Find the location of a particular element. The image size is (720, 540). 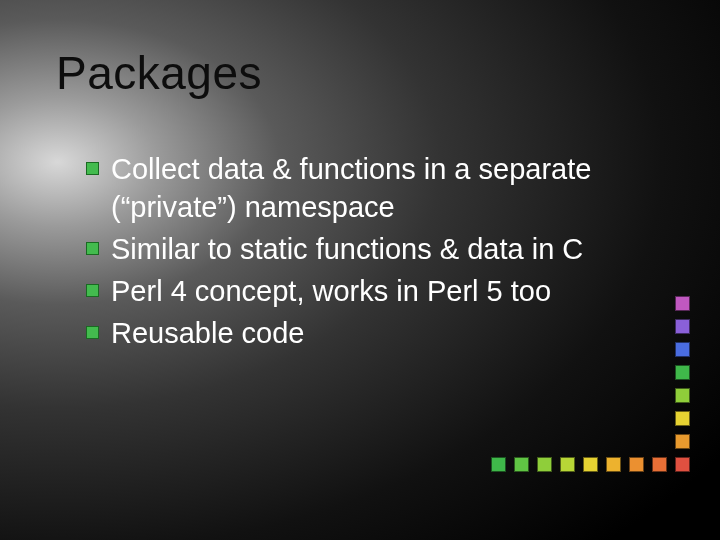

bullet-text: Perl 4 concept, works in Perl 5 too is located at coordinates (331, 291).